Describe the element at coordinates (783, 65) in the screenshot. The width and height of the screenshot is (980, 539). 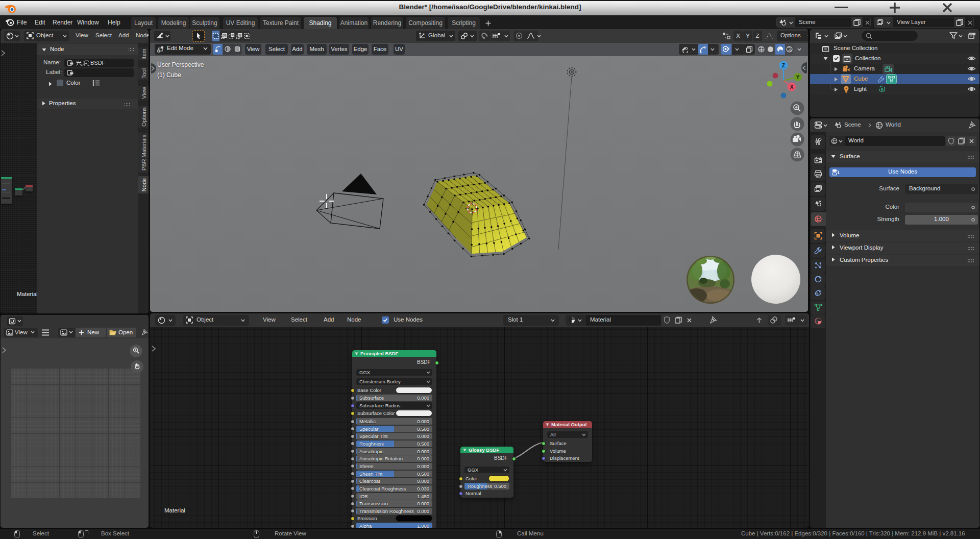
I see `svg-text: Z` at that location.